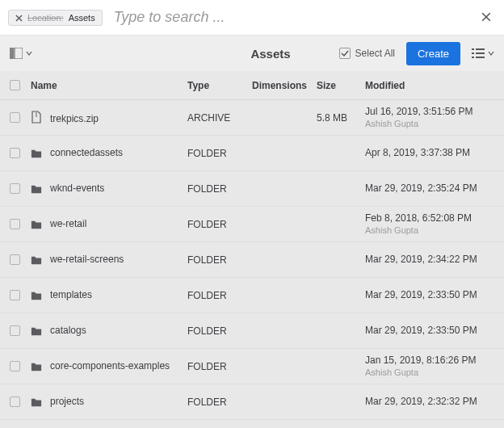  I want to click on table-row: templatesFOLDERMar 29, 2019, 2:33:50 PM, so click(252, 296).